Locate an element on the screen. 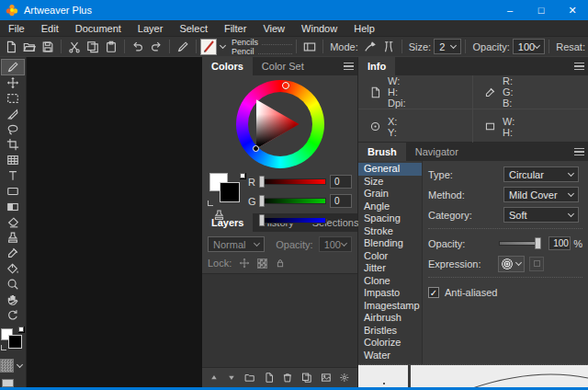 Image resolution: width=588 pixels, height=390 pixels. brush-opacity-handle is located at coordinates (538, 243).